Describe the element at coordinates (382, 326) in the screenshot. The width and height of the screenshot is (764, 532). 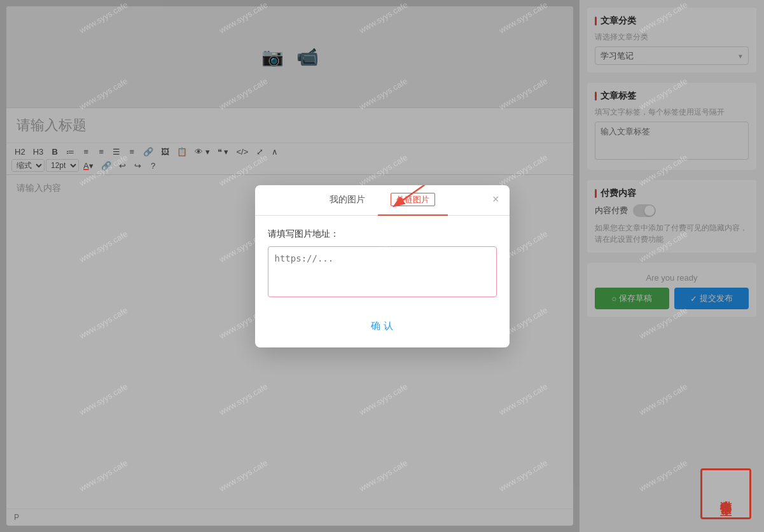
I see `confirm-button: 确 认` at that location.